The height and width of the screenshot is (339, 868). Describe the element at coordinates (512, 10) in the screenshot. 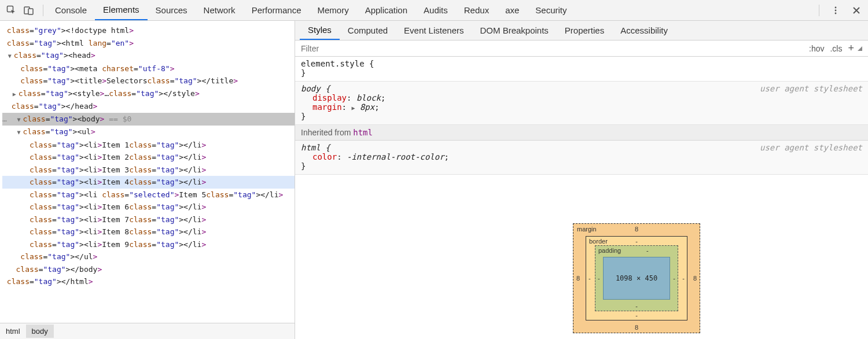

I see `tab-axe: axe` at that location.